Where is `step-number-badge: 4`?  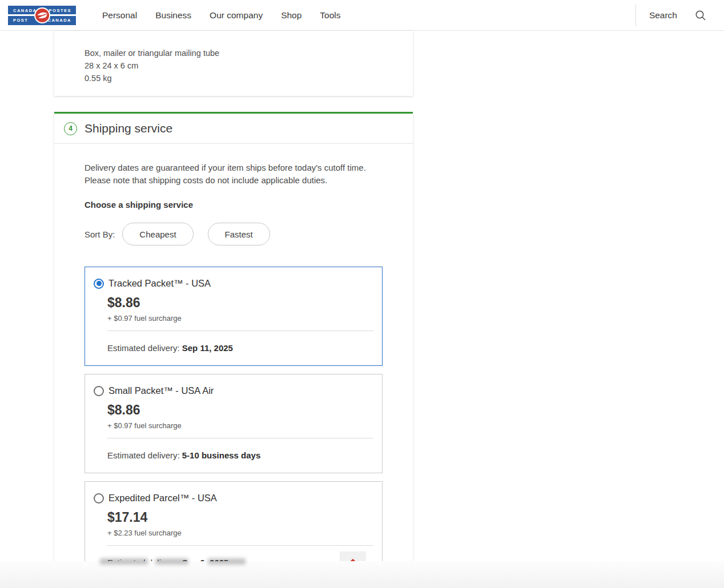 step-number-badge: 4 is located at coordinates (71, 129).